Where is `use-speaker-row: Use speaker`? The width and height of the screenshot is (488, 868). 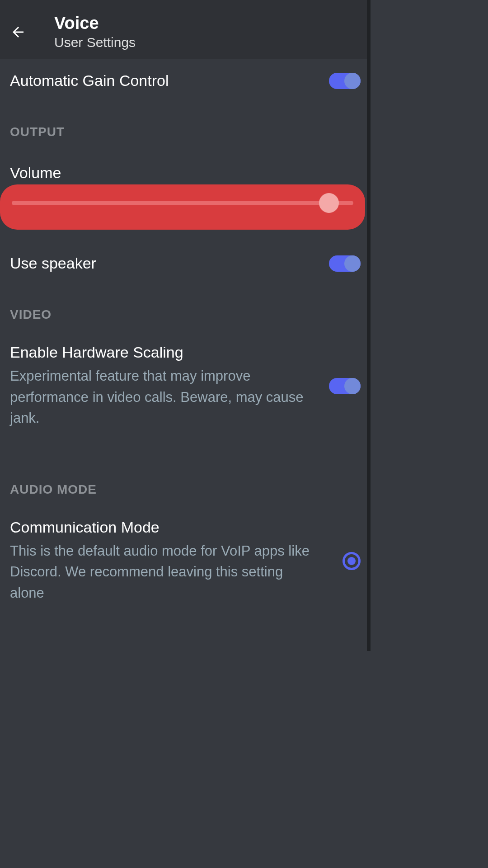
use-speaker-row: Use speaker is located at coordinates (185, 257).